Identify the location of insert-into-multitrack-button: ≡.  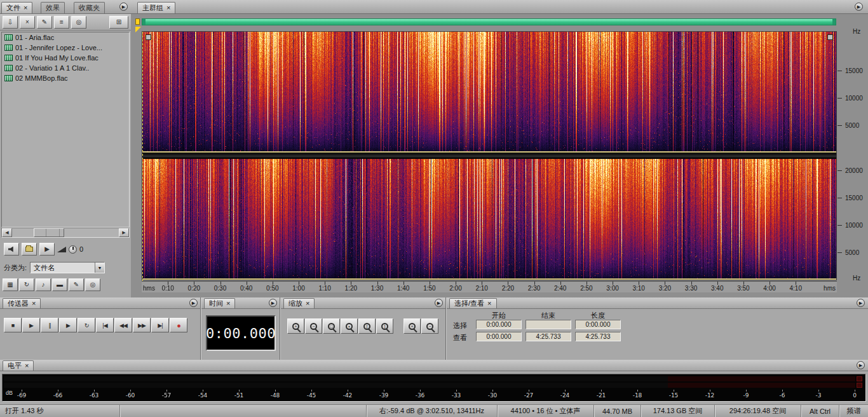
(62, 22).